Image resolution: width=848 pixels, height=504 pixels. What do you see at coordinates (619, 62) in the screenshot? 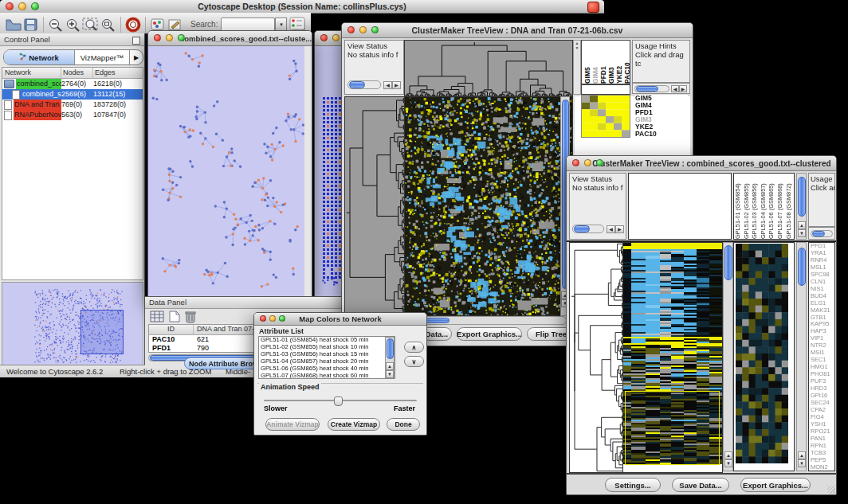
I see `tv1-col-label: YKE2` at bounding box center [619, 62].